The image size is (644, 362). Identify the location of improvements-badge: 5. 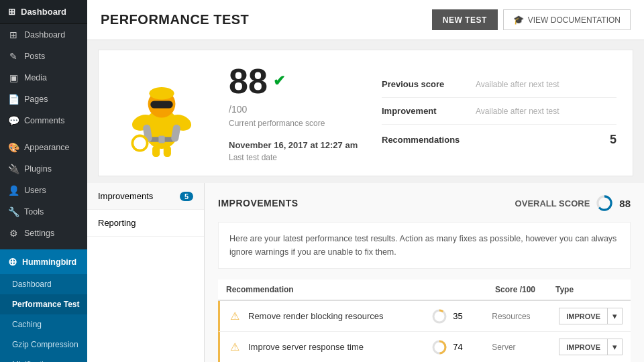
(186, 196).